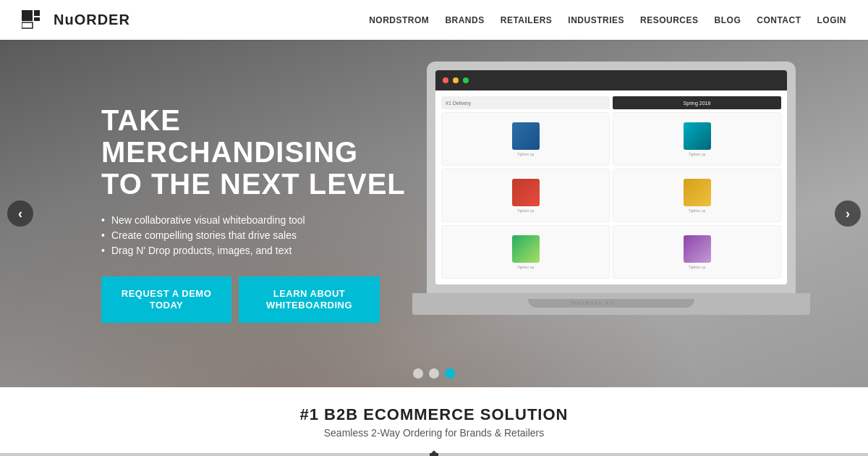 The image size is (868, 456). Describe the element at coordinates (260, 220) in the screenshot. I see `hero-bullet-1: New collaborative visual whiteboarding t…` at that location.